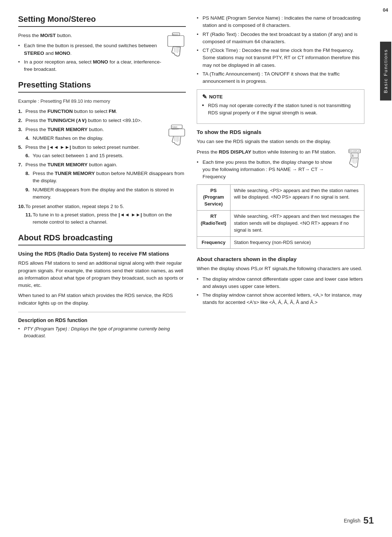  Describe the element at coordinates (214, 224) in the screenshot. I see `table-cell-rt-label: RT(RadioText)` at that location.